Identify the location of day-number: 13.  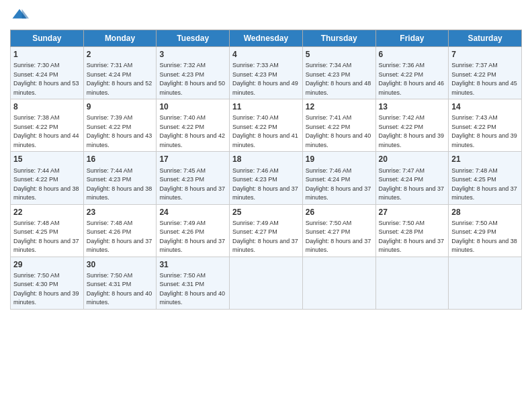
(412, 107).